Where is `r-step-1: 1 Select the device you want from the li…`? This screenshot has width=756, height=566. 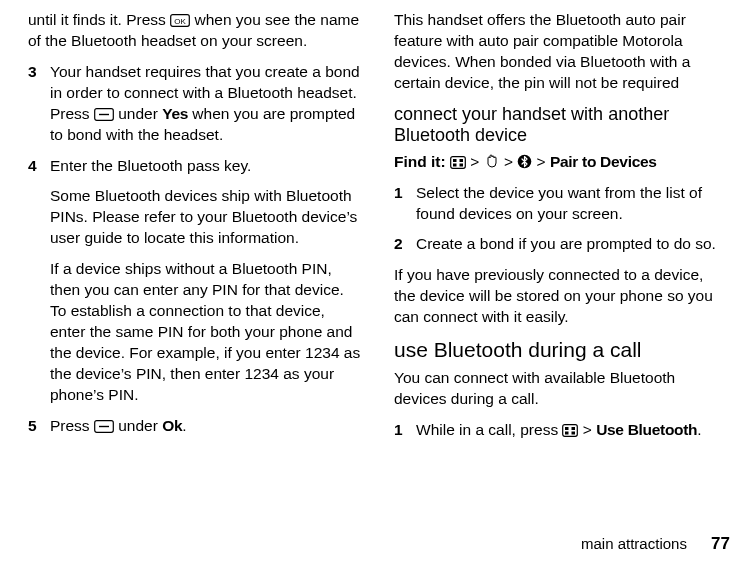
r-step-1: 1 Select the device you want from the li… is located at coordinates (561, 204).